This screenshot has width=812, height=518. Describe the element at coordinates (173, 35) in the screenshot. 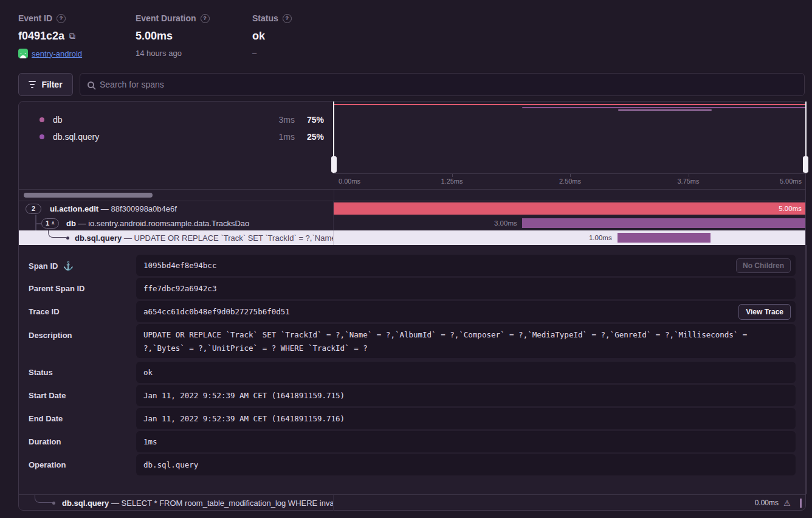

I see `event-duration-block: Event Duration? 5.00ms 14 hours ago` at that location.